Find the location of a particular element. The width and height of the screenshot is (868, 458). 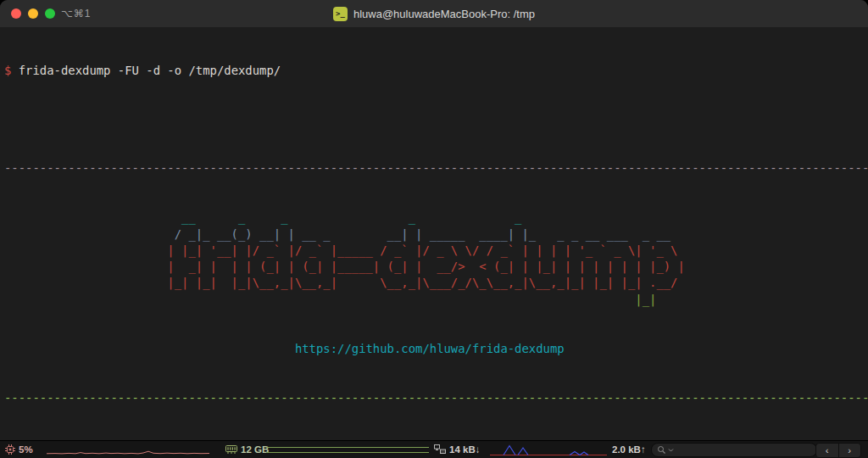

search-icon is located at coordinates (661, 450).